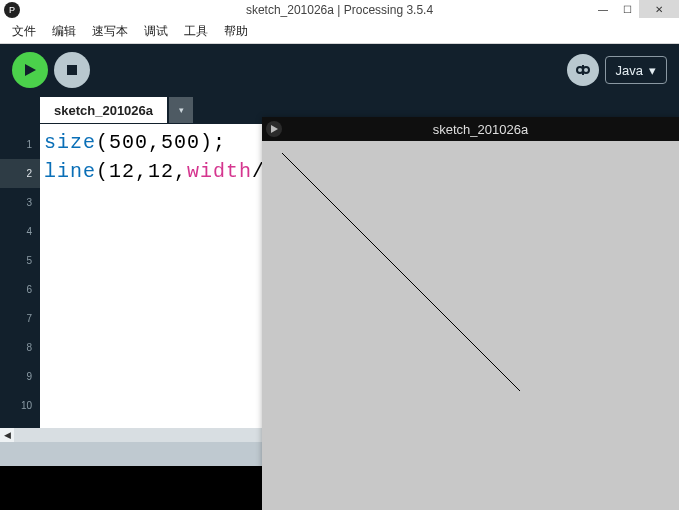 The height and width of the screenshot is (510, 679). Describe the element at coordinates (72, 70) in the screenshot. I see `stop-button` at that location.